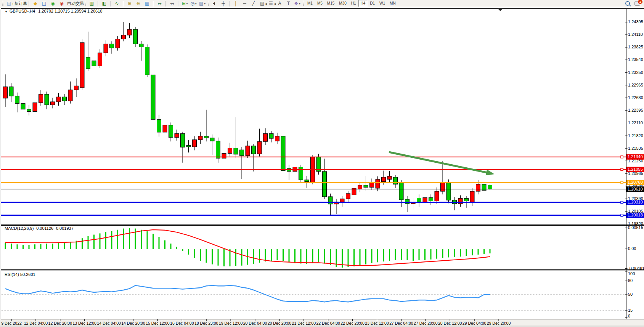 Image resolution: width=644 pixels, height=327 pixels. I want to click on trendline-icon: ╱, so click(253, 4).